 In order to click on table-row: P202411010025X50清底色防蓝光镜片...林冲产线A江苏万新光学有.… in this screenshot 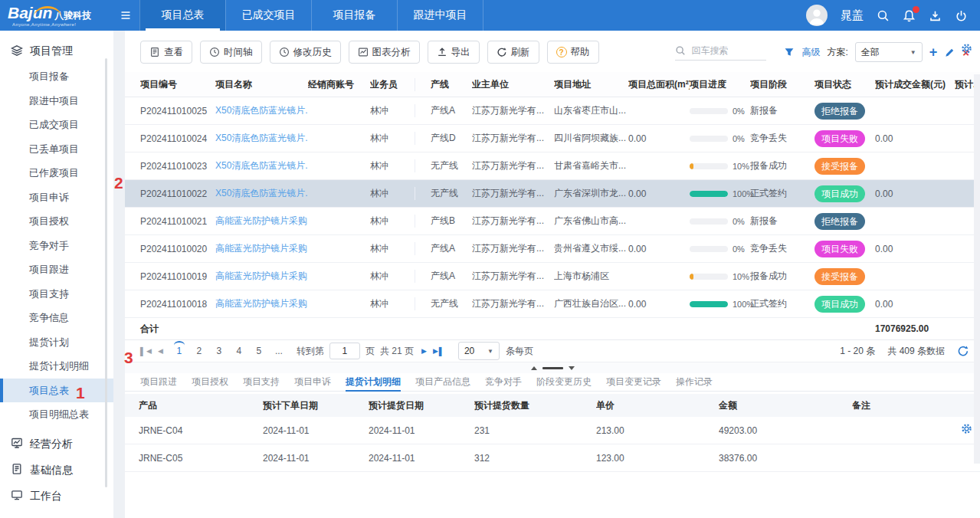, I will do `click(552, 111)`.